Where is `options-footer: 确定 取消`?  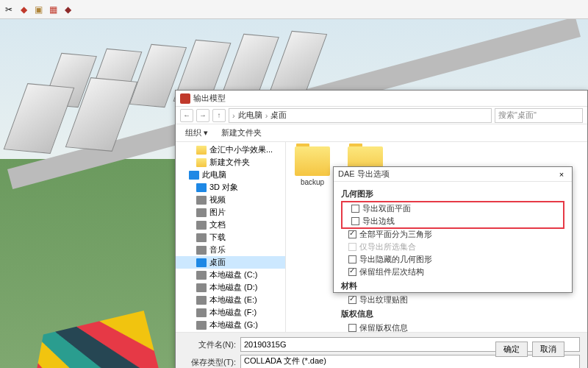 options-footer: 确定 取消 is located at coordinates (453, 349).